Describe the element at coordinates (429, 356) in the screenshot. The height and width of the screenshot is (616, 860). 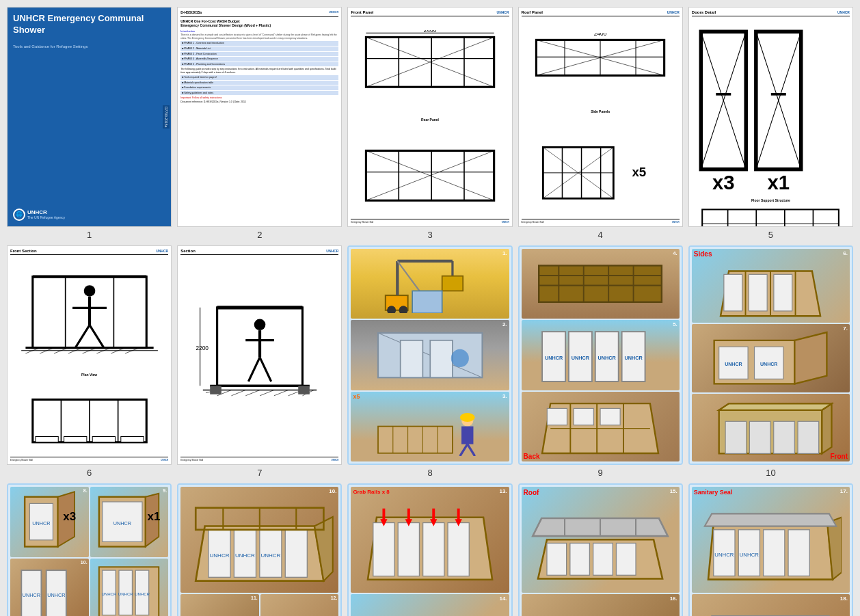
I see `step2-cell: 2.` at that location.